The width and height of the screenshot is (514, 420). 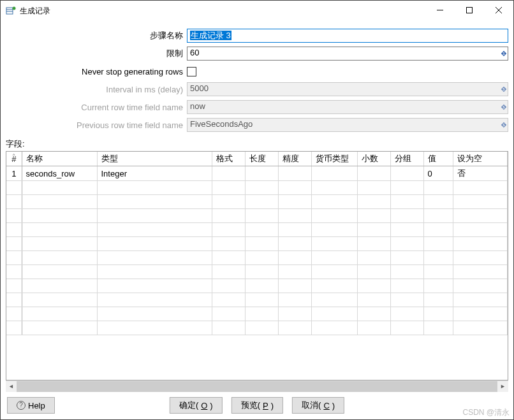 I want to click on row-limit: 限制 60 $, so click(x=257, y=54).